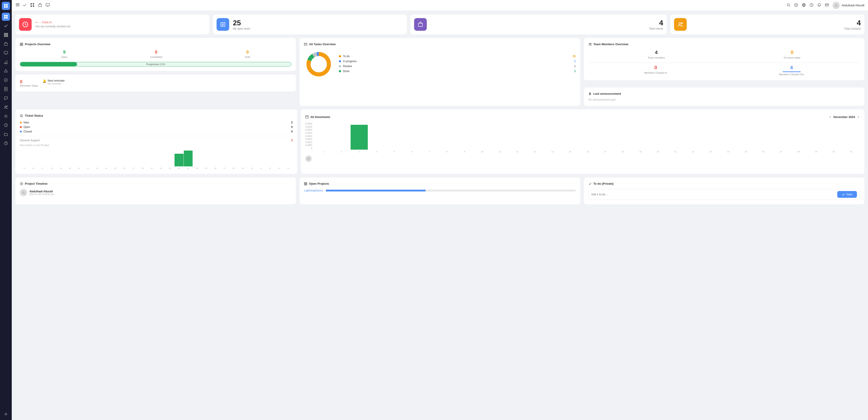  What do you see at coordinates (791, 74) in the screenshot?
I see `clocked-out-label: Members Clocked Out` at bounding box center [791, 74].